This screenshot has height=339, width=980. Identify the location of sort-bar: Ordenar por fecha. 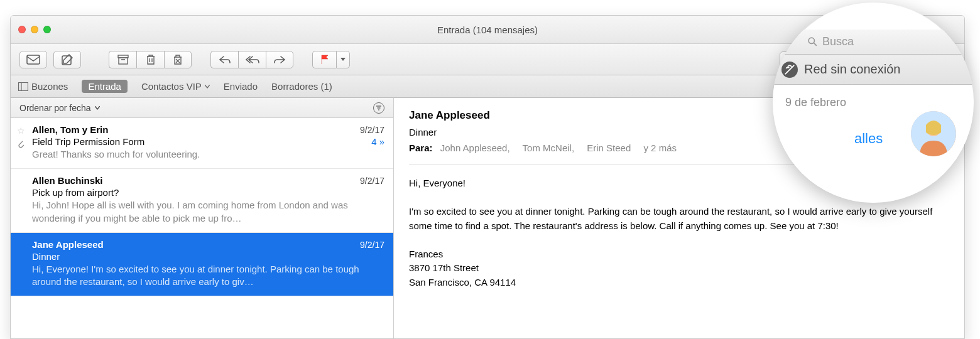
(202, 108).